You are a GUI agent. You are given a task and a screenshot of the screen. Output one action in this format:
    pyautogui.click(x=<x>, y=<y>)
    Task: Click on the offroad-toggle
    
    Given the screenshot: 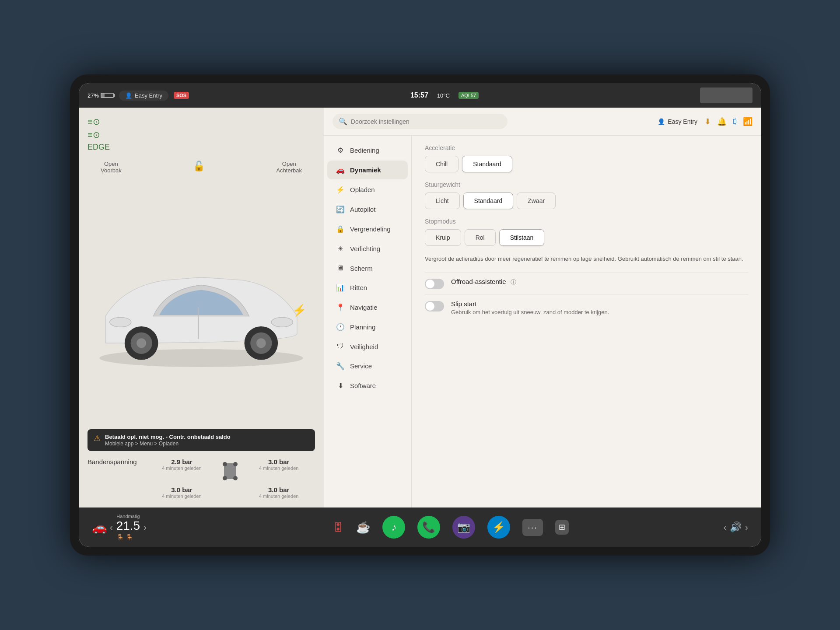 What is the action you would take?
    pyautogui.click(x=434, y=284)
    